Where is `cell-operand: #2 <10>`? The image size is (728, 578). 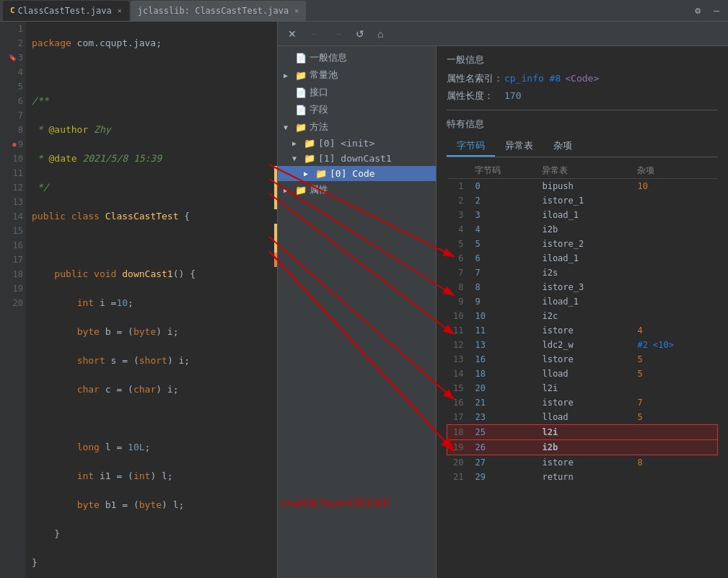
cell-operand: #2 <10> is located at coordinates (674, 345).